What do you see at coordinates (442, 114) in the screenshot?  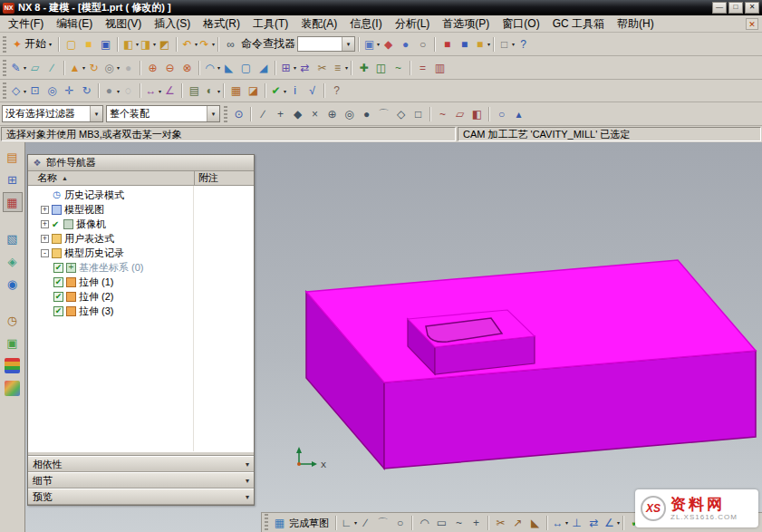 I see `select-curve-icon: ~` at bounding box center [442, 114].